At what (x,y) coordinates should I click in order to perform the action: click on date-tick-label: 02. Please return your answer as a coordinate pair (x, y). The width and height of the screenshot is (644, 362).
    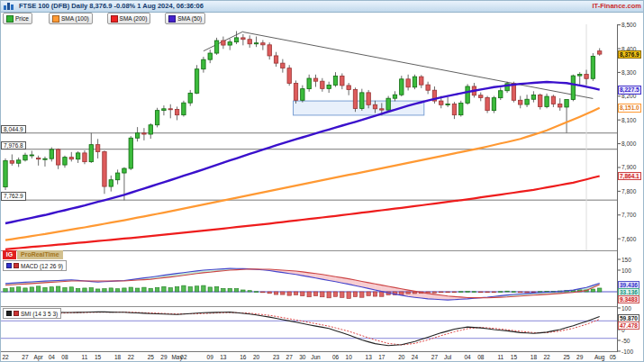
    Looking at the image, I should click on (184, 357).